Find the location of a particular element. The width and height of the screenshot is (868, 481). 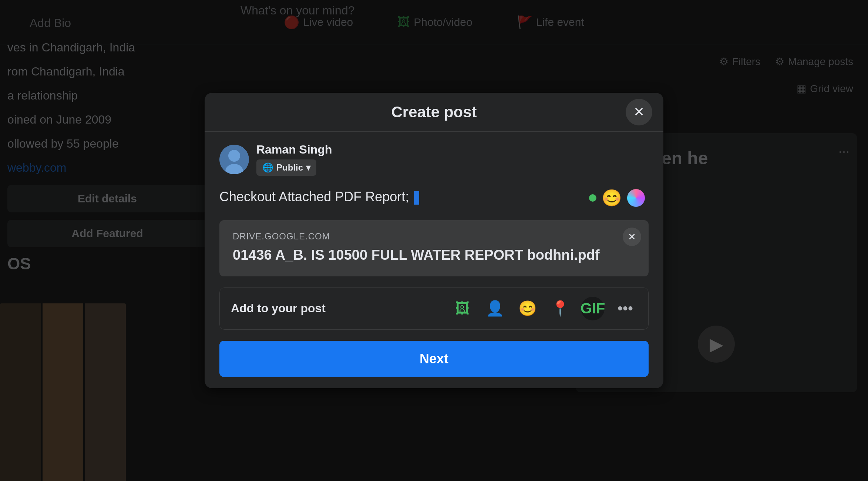

user-info-row: Raman Singh 🌐 Public ▾ is located at coordinates (434, 159).